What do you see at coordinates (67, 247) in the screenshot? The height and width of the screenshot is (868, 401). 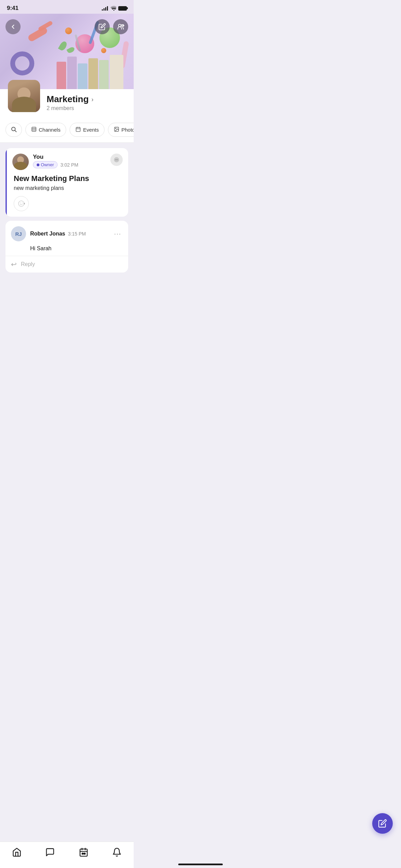 I see `reply-card: RJ Robert Jonas 3:15 PM ··· Hi Sarah ↩ R…` at bounding box center [67, 247].